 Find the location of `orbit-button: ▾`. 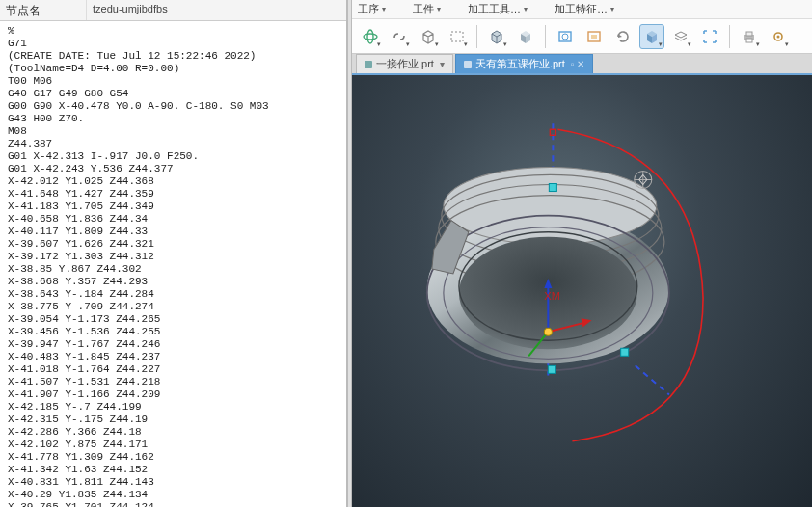

orbit-button: ▾ is located at coordinates (370, 37).